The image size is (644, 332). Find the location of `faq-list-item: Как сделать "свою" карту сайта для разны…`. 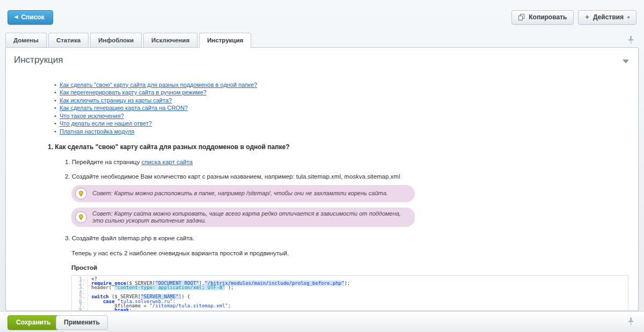

faq-list-item: Как сделать "свою" карту сайта для разны… is located at coordinates (341, 85).